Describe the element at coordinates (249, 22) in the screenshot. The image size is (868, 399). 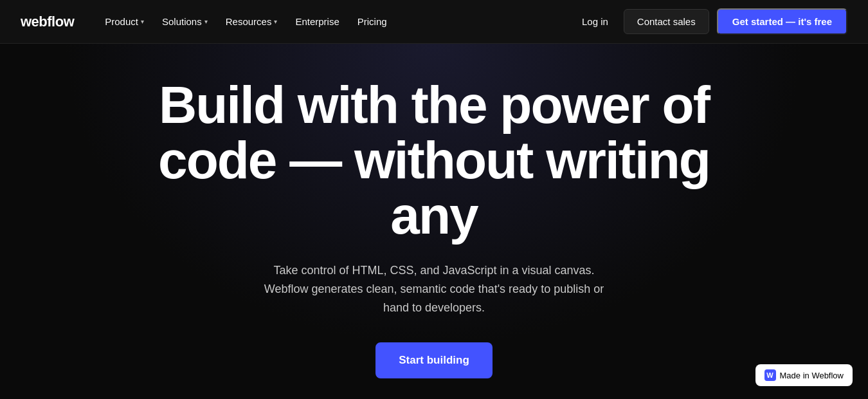
I see `nav-resources-label: Resources` at that location.